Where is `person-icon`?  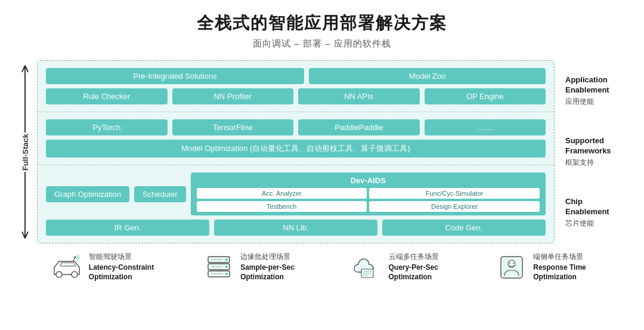
person-icon is located at coordinates (512, 267).